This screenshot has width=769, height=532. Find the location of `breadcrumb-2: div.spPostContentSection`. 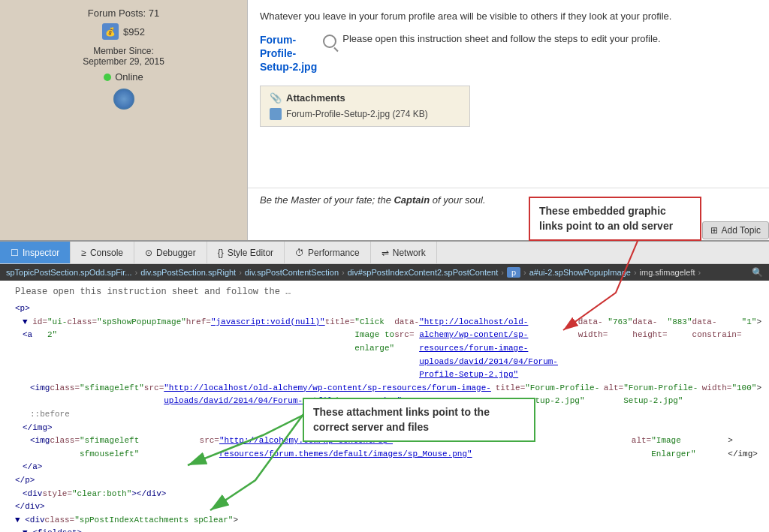

breadcrumb-2: div.spPostContentSection is located at coordinates (291, 272).